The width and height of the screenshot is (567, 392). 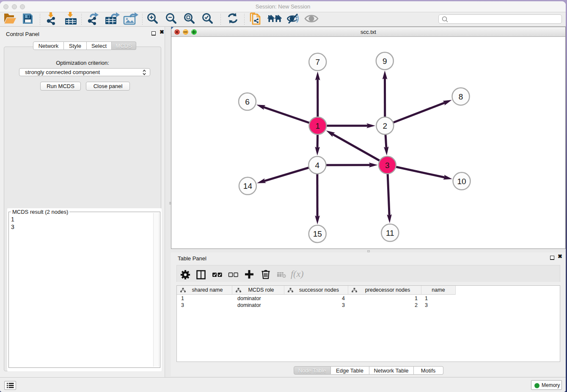 I want to click on svg-text: 3, so click(x=388, y=165).